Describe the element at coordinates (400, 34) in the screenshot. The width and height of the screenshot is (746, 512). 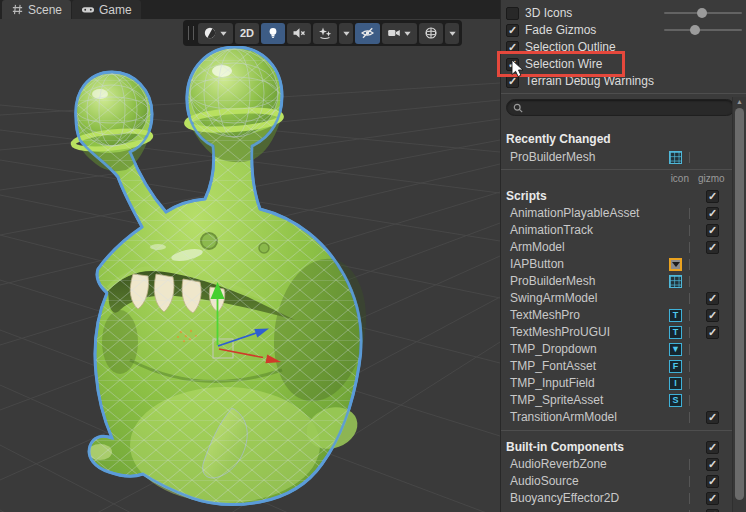
I see `camera-button` at that location.